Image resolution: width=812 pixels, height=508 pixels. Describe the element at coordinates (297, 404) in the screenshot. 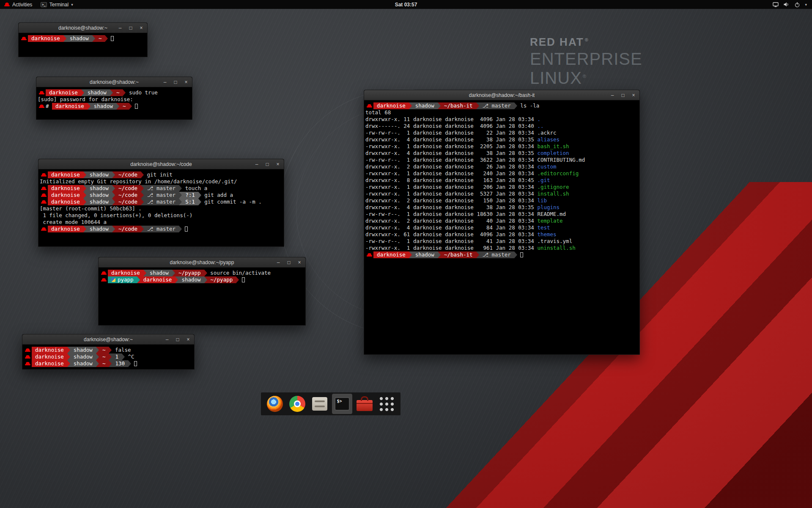

I see `dock-item-chrome` at that location.